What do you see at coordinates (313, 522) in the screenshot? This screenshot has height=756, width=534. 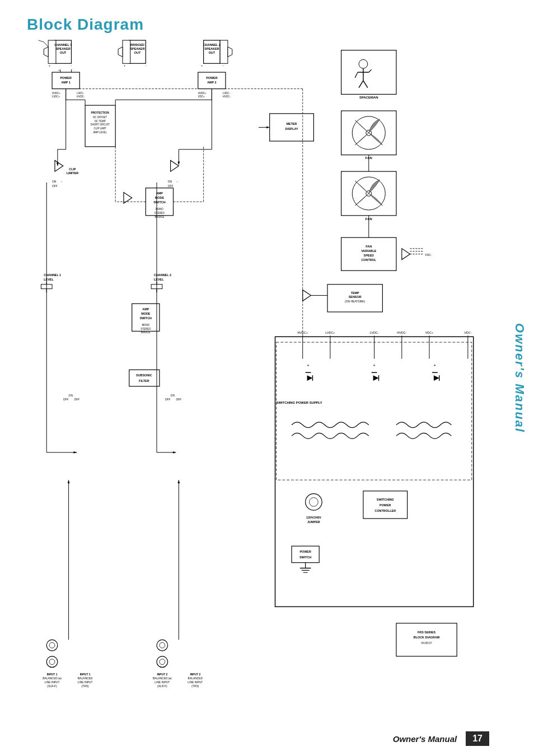 I see `svg-text: JUMPER` at bounding box center [313, 522].